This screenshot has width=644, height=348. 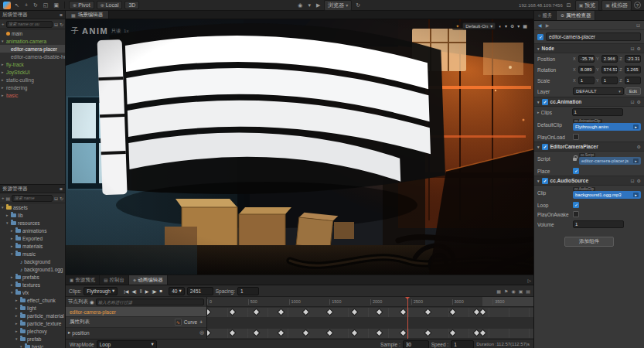 I want to click on default-clip-field: Flythrough.anim ▸, so click(x=607, y=127).